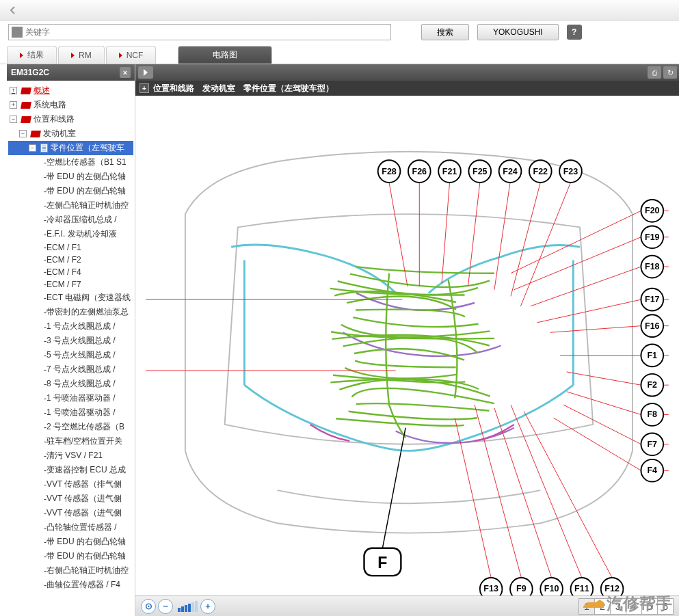  What do you see at coordinates (71, 327) in the screenshot?
I see `tree-leaf: 1 号点火线圈总成 /` at bounding box center [71, 327].